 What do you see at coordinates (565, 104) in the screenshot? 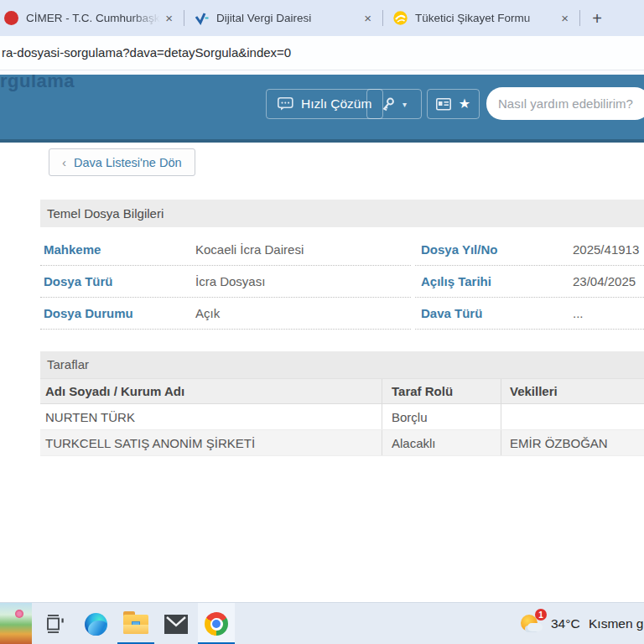
I see `help-search` at bounding box center [565, 104].